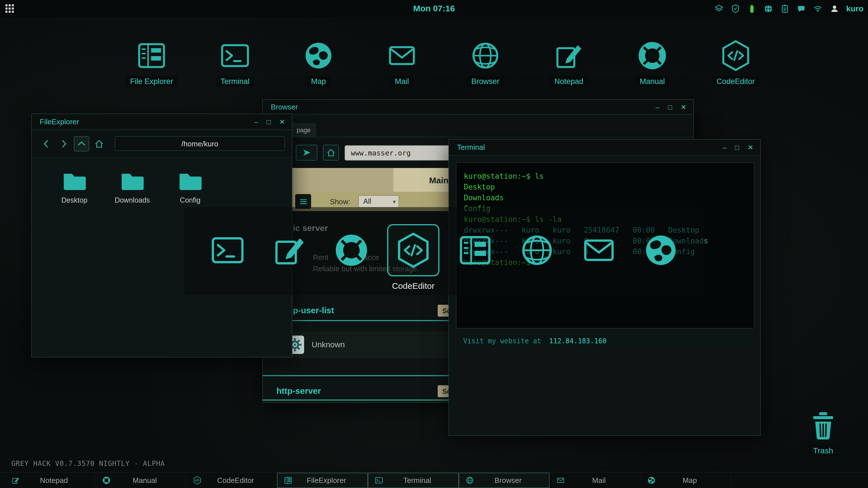 The width and height of the screenshot is (868, 488). Describe the element at coordinates (789, 9) in the screenshot. I see `status-tray: kuro` at that location.